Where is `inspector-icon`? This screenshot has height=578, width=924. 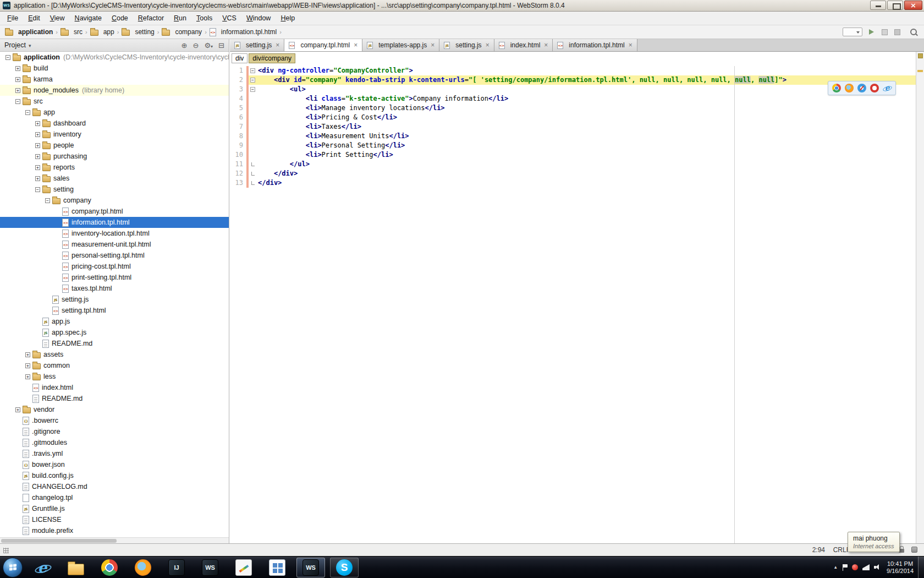 inspector-icon is located at coordinates (914, 549).